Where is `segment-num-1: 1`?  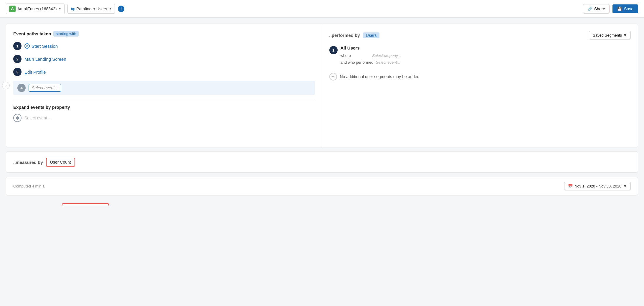
segment-num-1: 1 is located at coordinates (333, 50).